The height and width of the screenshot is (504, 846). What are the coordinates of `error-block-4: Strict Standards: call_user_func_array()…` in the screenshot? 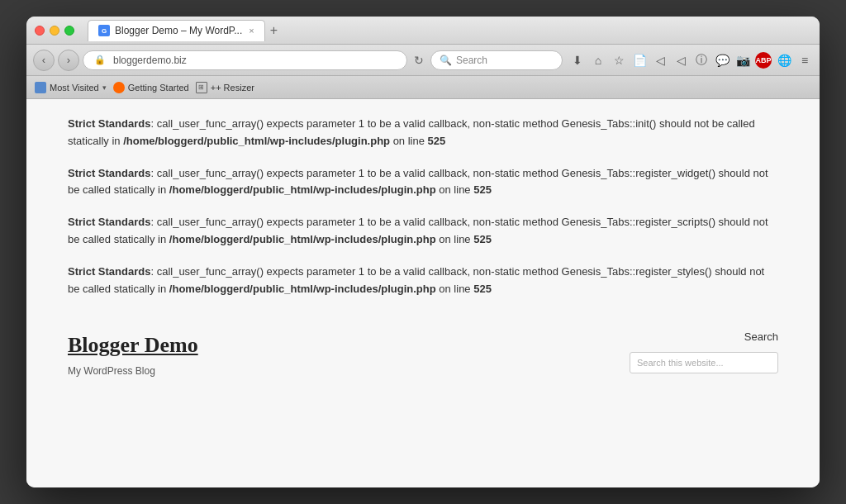 It's located at (423, 281).